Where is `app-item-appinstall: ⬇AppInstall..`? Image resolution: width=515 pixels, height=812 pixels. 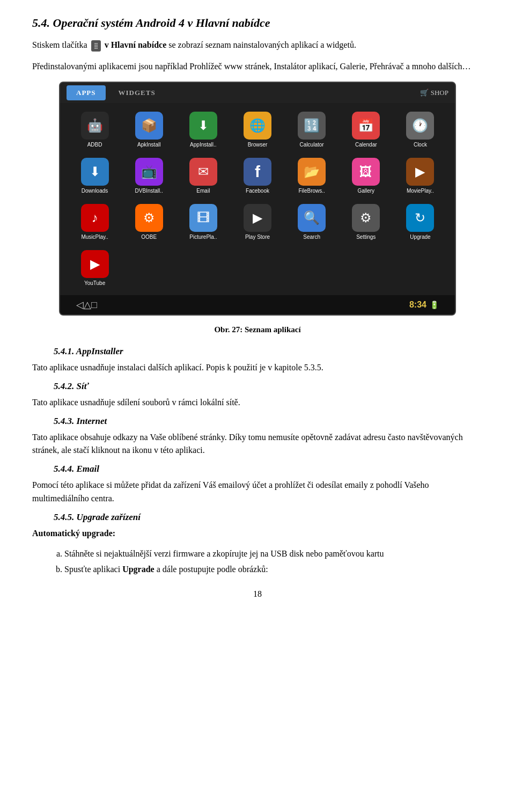
app-item-appinstall: ⬇AppInstall.. is located at coordinates (203, 130).